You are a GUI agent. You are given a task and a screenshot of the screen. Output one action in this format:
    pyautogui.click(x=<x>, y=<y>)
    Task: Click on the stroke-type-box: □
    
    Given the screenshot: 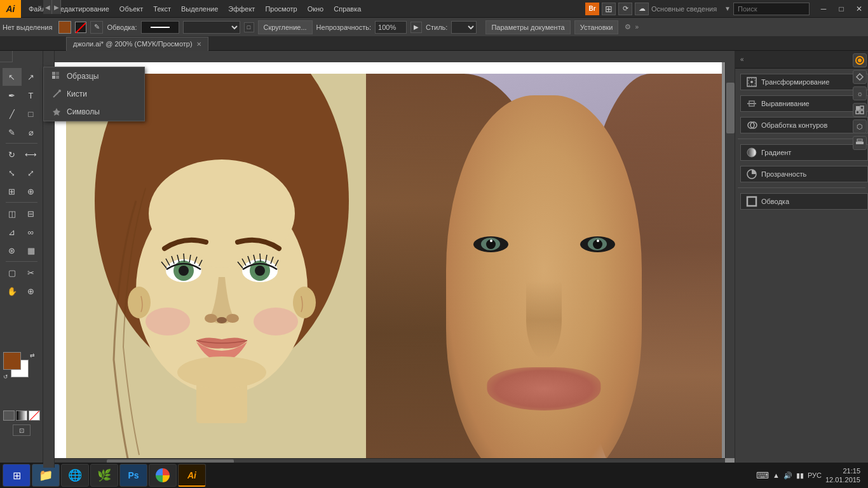 What is the action you would take?
    pyautogui.click(x=249, y=27)
    